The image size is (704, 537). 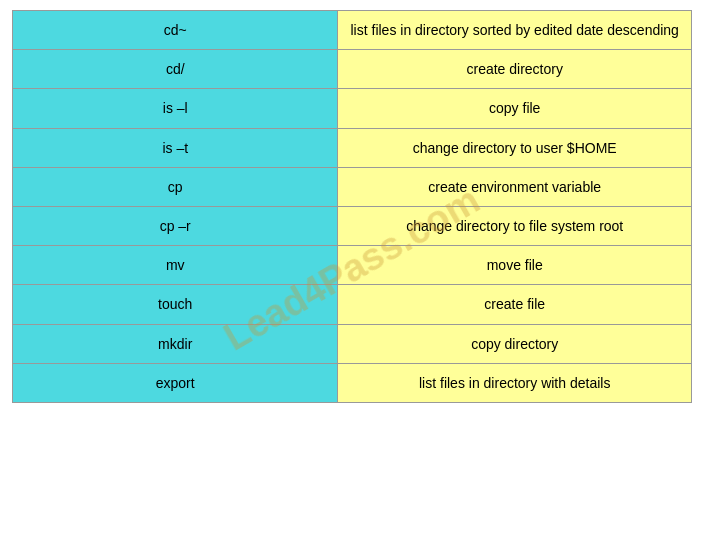 I want to click on command-cell: cd/, so click(x=176, y=69).